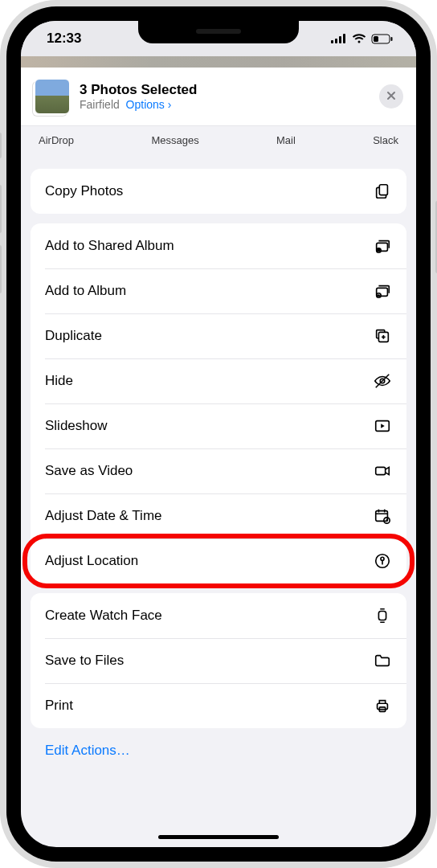  I want to click on action-label: Duplicate, so click(74, 336).